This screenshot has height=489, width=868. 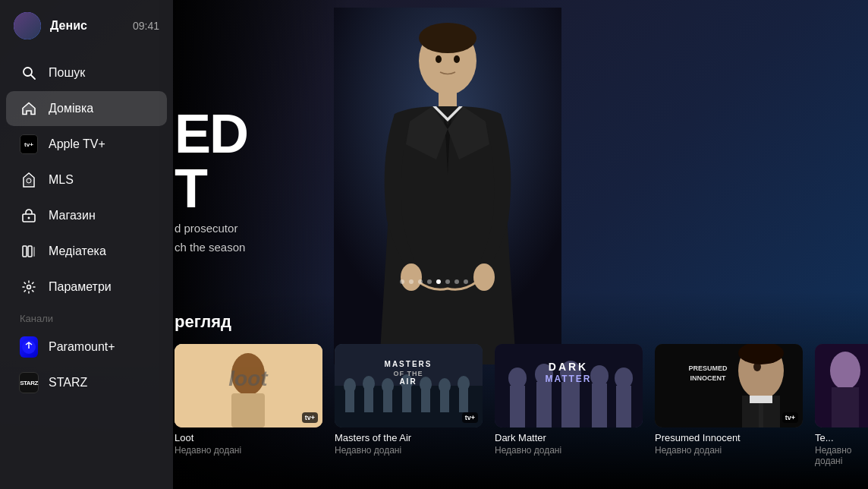 What do you see at coordinates (728, 399) in the screenshot?
I see `shelf-item-presumed: PRESUMED INNOCENT tv+ Presumed Innocent …` at bounding box center [728, 399].